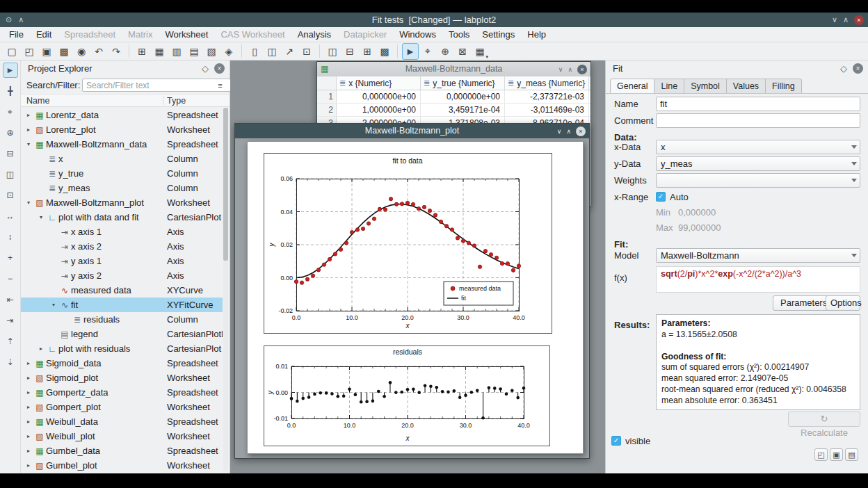 This screenshot has height=488, width=868. What do you see at coordinates (453, 70) in the screenshot?
I see `spreadsheet-window-titlebar: ▦ Maxwell-Boltzmann_data ∨ ∧ ×` at bounding box center [453, 70].